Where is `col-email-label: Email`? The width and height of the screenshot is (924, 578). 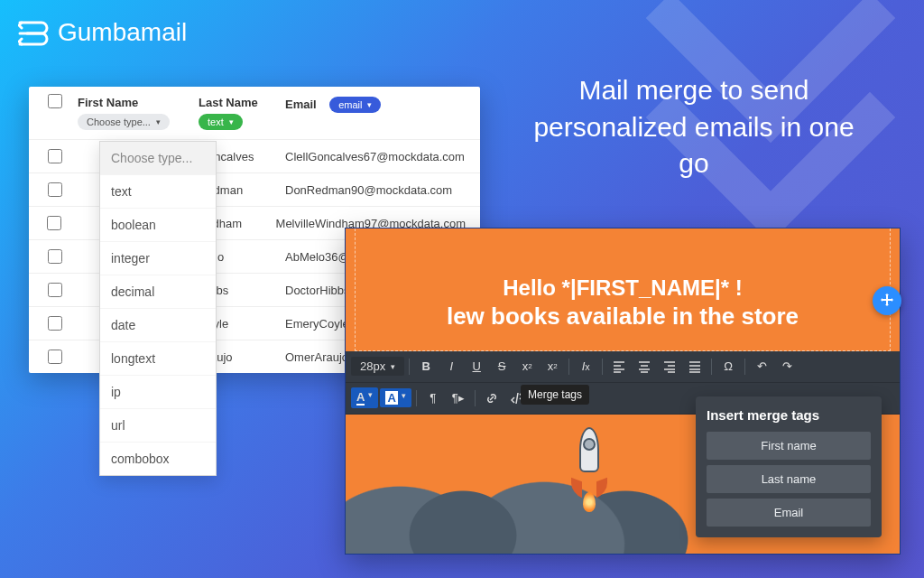 col-email-label: Email is located at coordinates (301, 105).